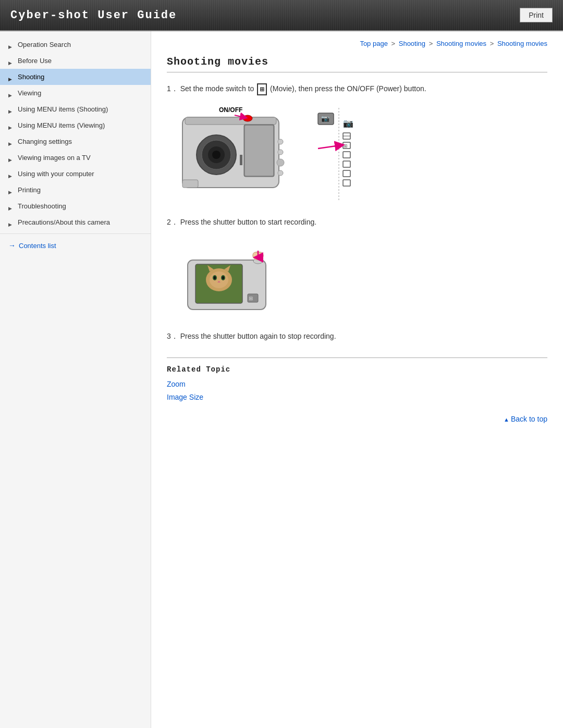 Image resolution: width=563 pixels, height=728 pixels. I want to click on app-title: Cyber-shot User Guide, so click(89, 16).